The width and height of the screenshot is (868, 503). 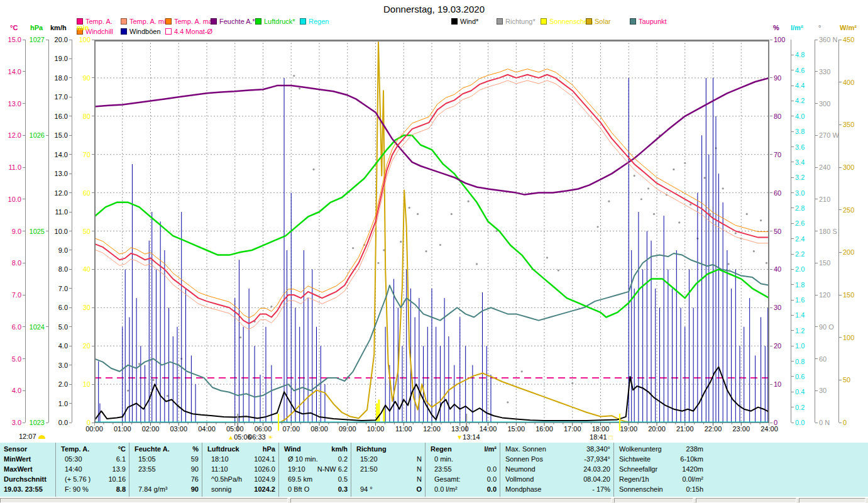 I want to click on table-row: 0 min., so click(x=463, y=459).